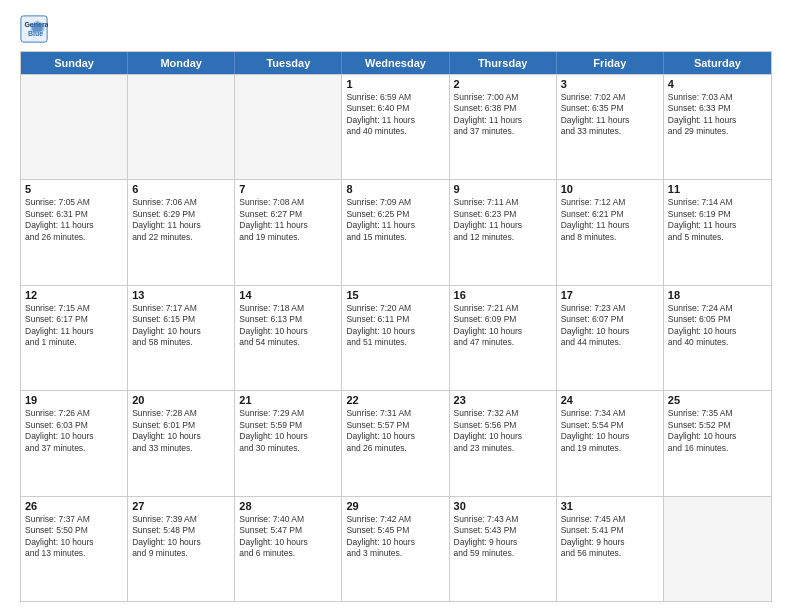 The width and height of the screenshot is (792, 612). What do you see at coordinates (288, 520) in the screenshot?
I see `cell-info-line: Sunrise: 7:40 AM` at bounding box center [288, 520].